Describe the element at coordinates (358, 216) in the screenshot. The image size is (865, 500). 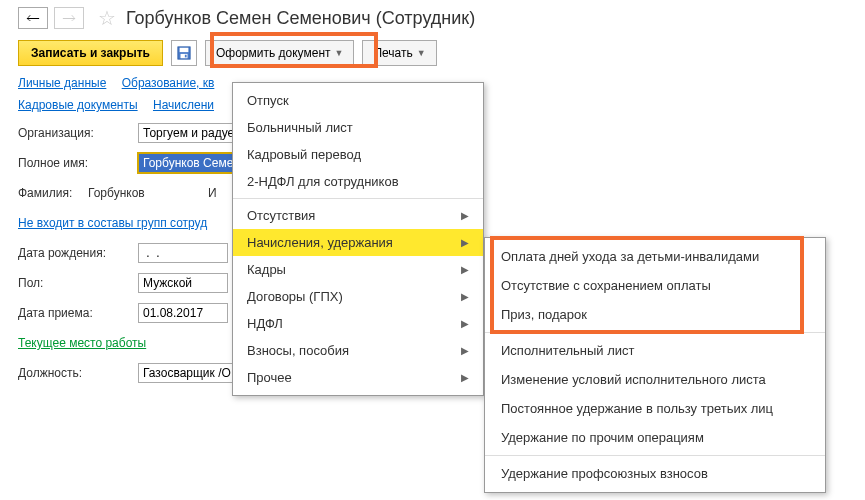
I see `menu-item-absences: Отсутствия▶` at that location.